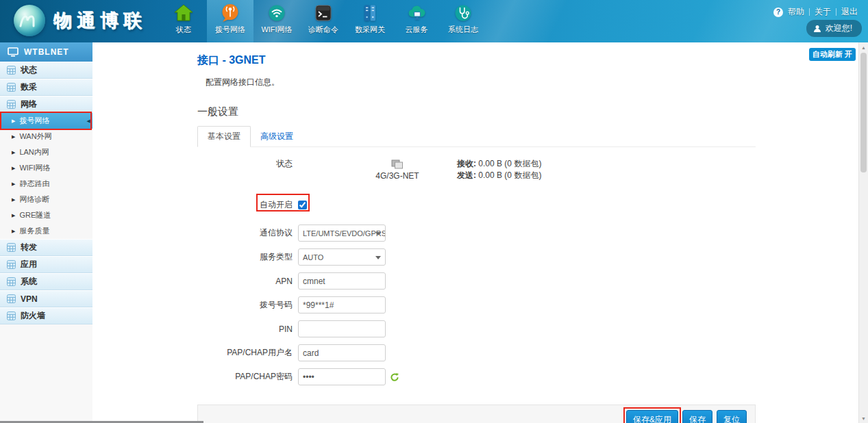  I want to click on dial-number-label: 拨号号码, so click(245, 305).